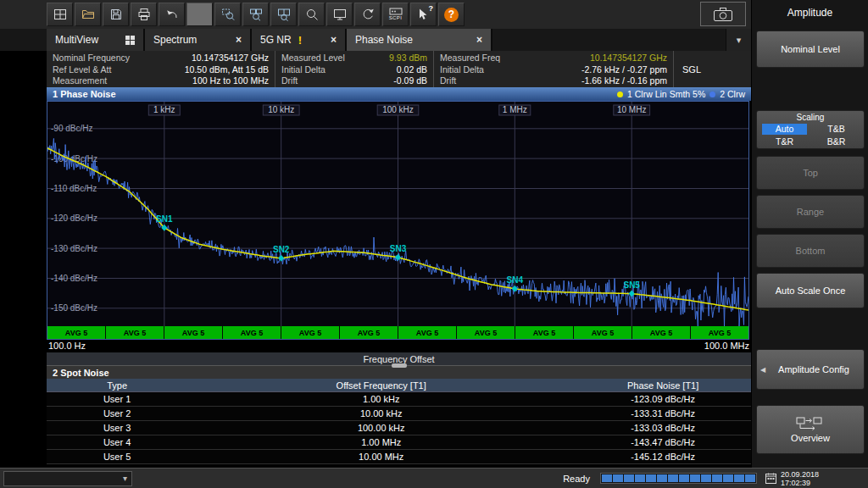  Describe the element at coordinates (125, 478) in the screenshot. I see `combo-caret-icon: ▾` at that location.